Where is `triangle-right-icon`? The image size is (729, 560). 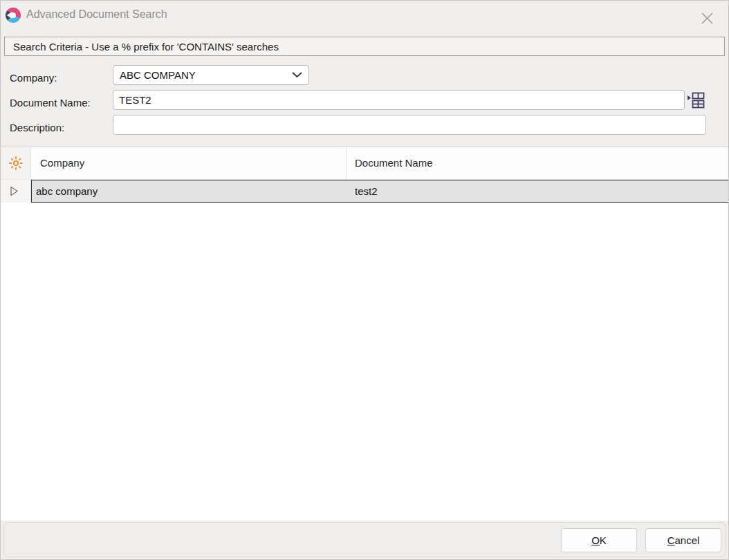
triangle-right-icon is located at coordinates (14, 191).